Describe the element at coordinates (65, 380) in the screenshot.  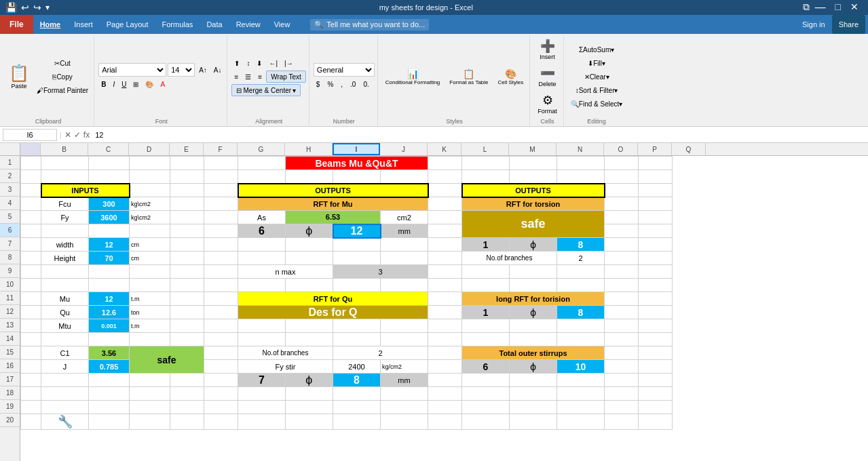
I see `cell-b17` at that location.